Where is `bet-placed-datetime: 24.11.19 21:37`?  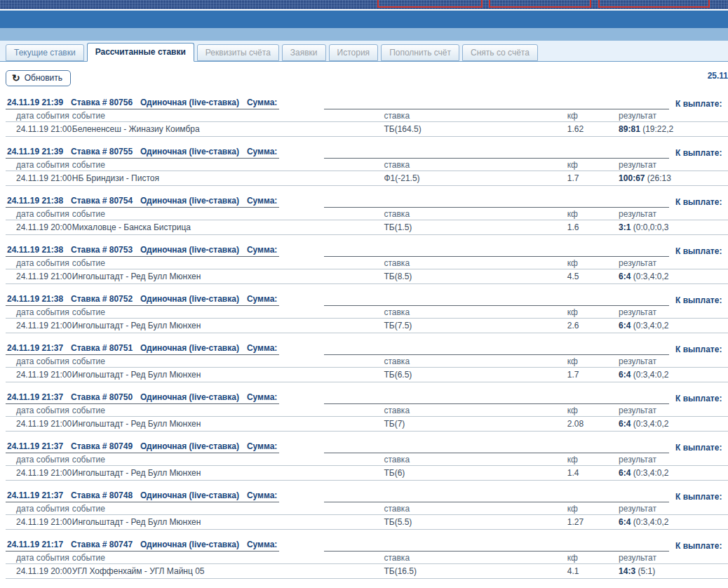
bet-placed-datetime: 24.11.19 21:37 is located at coordinates (35, 348).